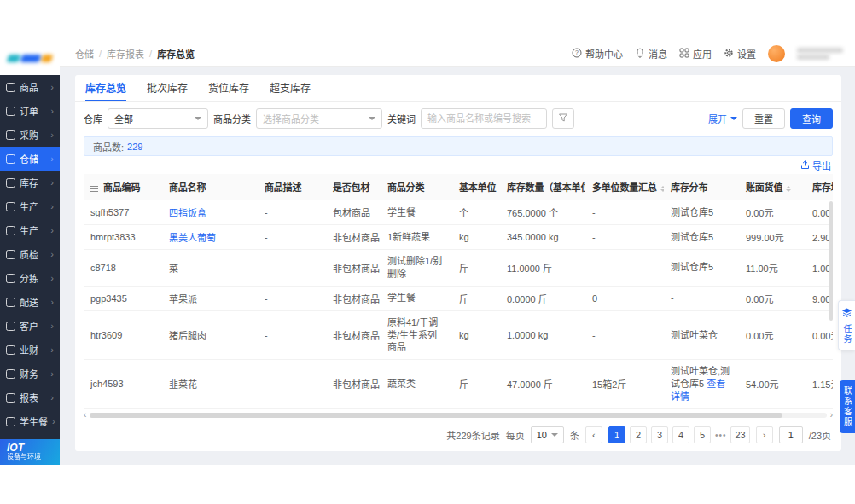  Describe the element at coordinates (30, 374) in the screenshot. I see `sidebar-item-12: 财务›` at that location.